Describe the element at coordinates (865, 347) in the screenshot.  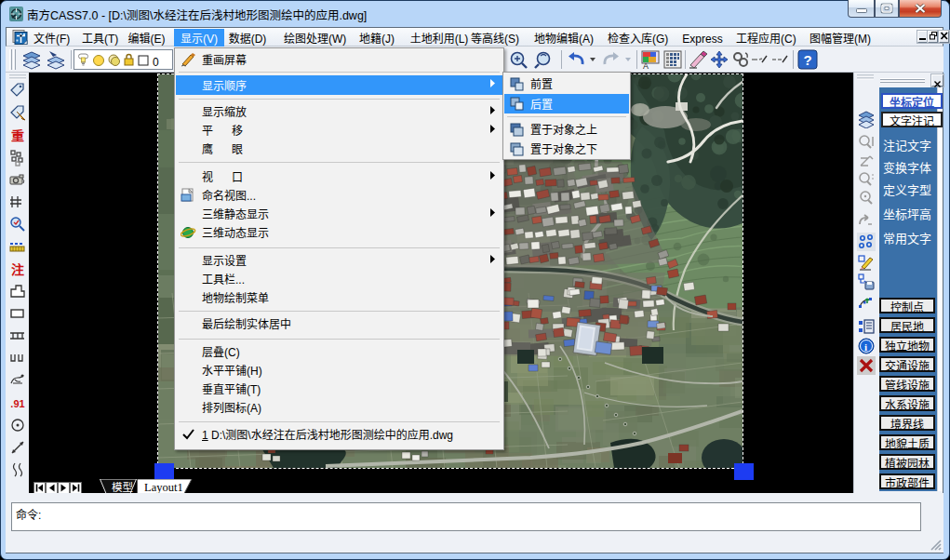
I see `svg-text: i` at that location.